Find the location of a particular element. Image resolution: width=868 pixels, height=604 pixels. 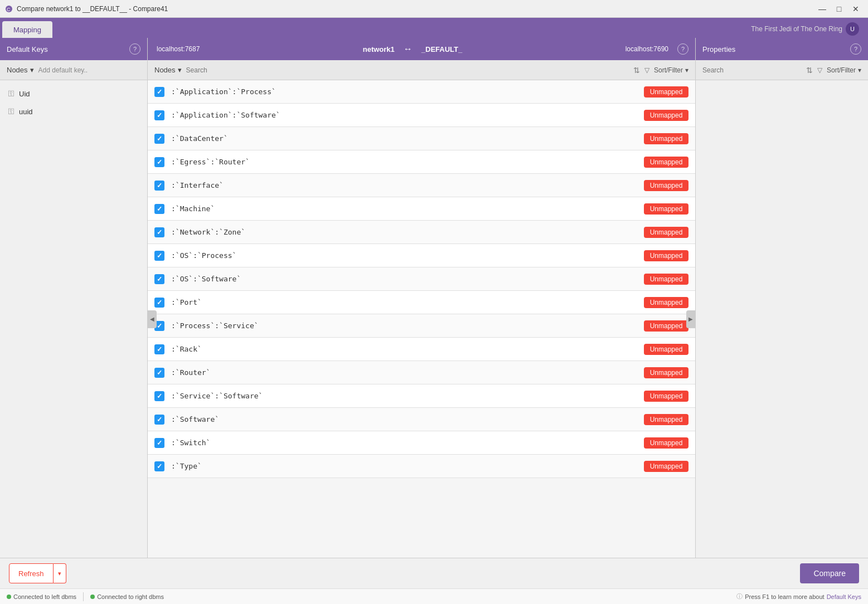

help-circle-icon: ⓘ is located at coordinates (739, 596).